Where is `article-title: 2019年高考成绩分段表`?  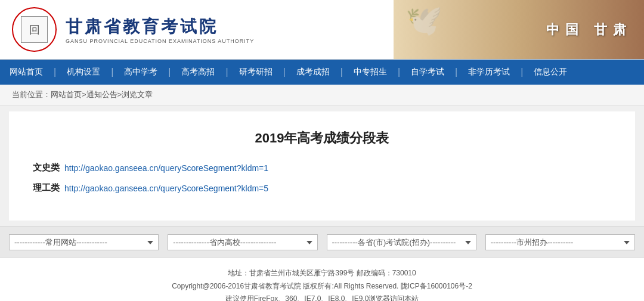 article-title: 2019年高考成绩分段表 is located at coordinates (322, 138).